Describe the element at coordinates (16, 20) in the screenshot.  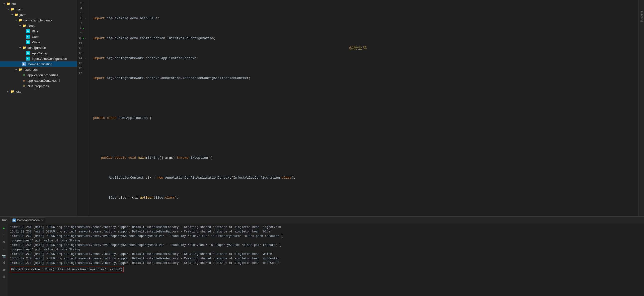
I see `arrow-package` at that location.